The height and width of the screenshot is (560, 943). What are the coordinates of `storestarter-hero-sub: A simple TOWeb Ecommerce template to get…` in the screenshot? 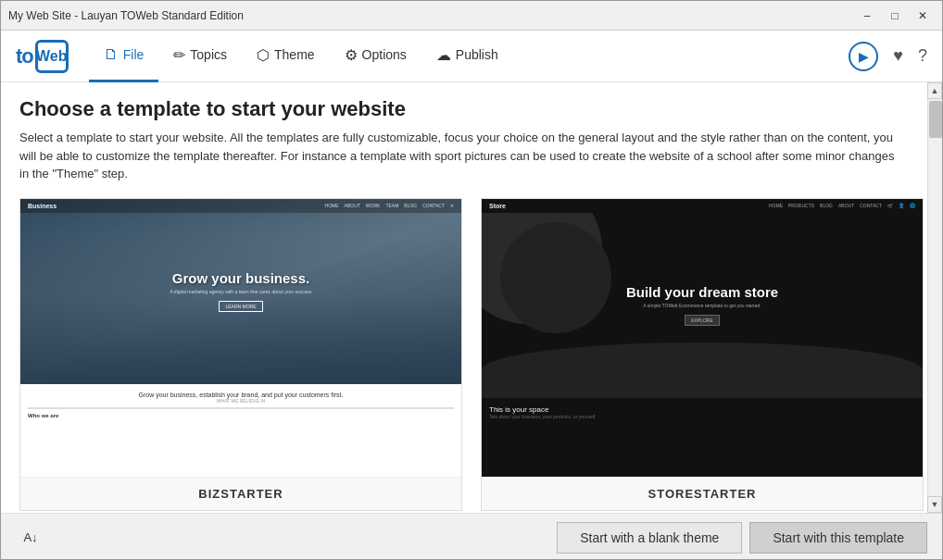 It's located at (702, 305).